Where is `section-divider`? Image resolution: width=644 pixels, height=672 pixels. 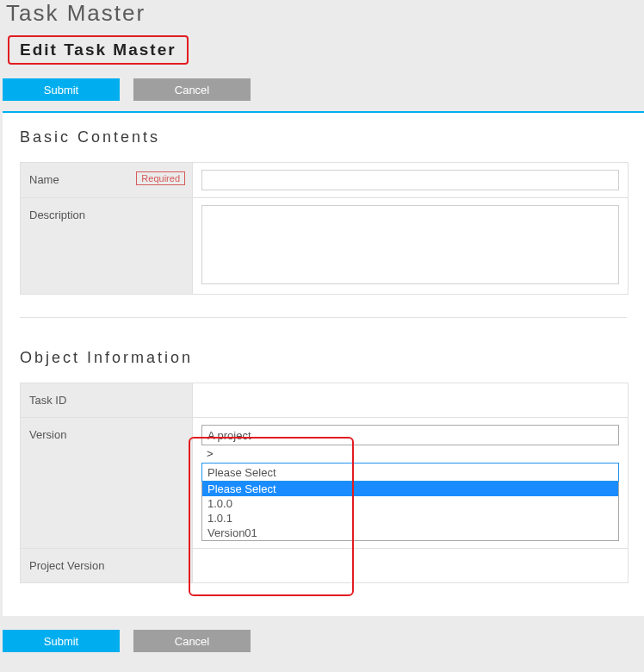 section-divider is located at coordinates (324, 317).